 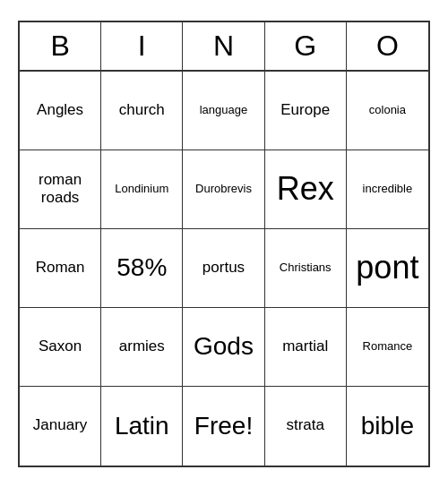 I want to click on bingo-cell-text-18: martial, so click(x=305, y=346).